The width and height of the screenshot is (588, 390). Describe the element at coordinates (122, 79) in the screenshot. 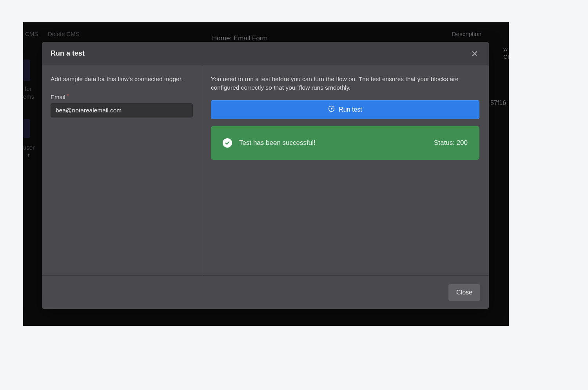

I see `left-intro: Add sample data for this flow's connecte…` at that location.